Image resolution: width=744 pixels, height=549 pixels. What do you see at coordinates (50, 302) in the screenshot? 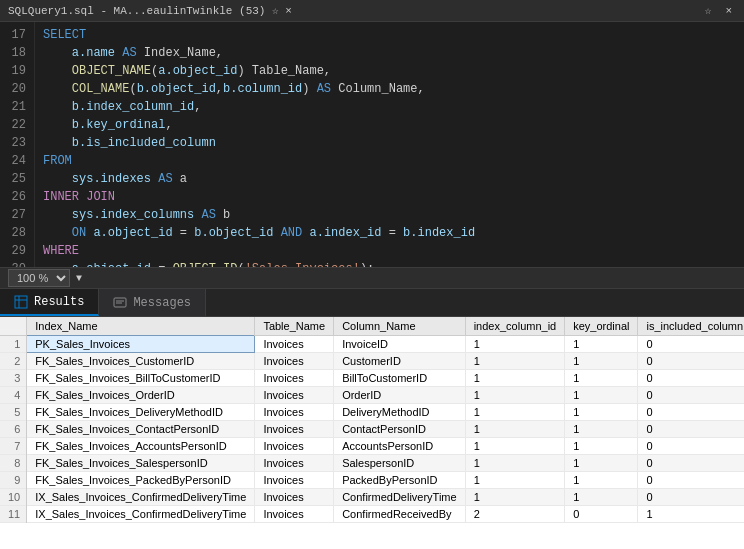
I see `tab-results: Results` at bounding box center [50, 302].